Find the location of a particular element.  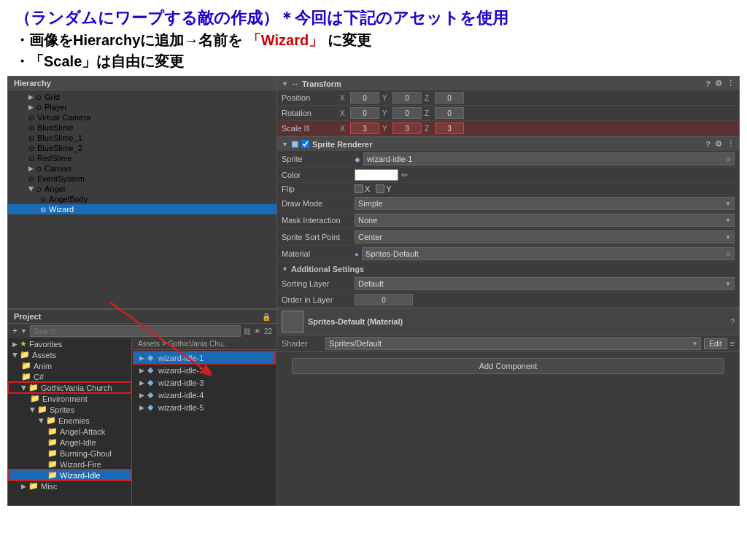

header-line2: ・画像をHierarchyに追加→名前を 「Wizard」 に変更 is located at coordinates (374, 41).